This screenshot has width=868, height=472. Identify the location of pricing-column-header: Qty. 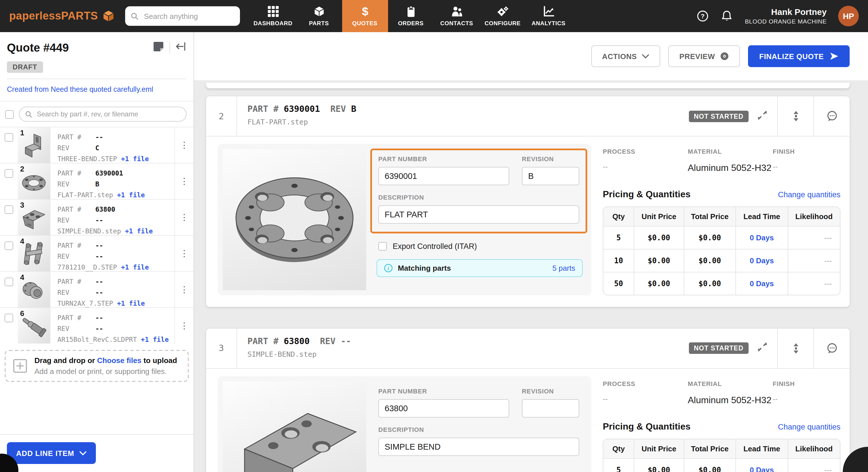
(619, 448).